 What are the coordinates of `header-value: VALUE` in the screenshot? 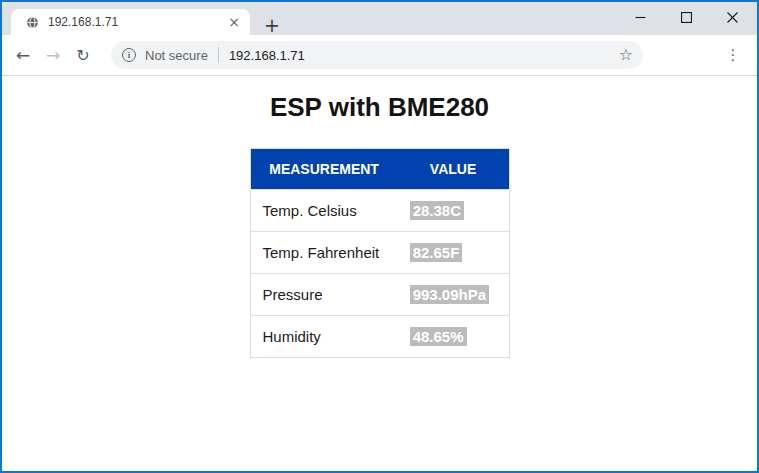 It's located at (454, 170).